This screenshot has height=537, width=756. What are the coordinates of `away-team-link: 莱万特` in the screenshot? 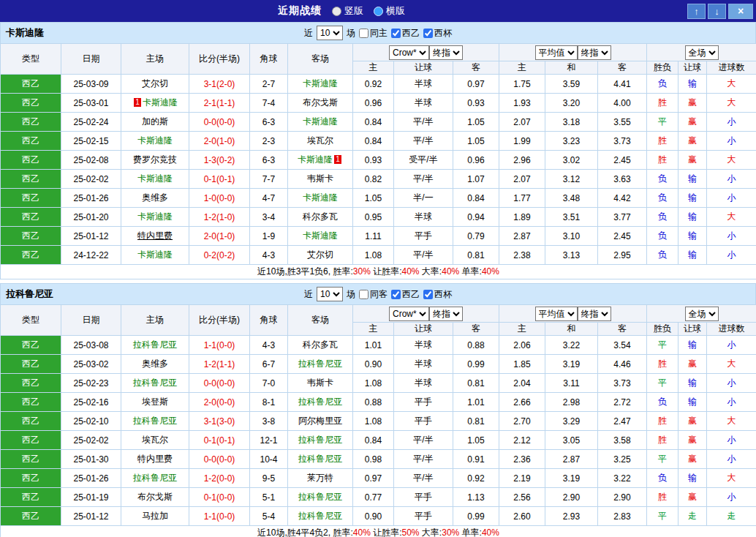 It's located at (320, 478).